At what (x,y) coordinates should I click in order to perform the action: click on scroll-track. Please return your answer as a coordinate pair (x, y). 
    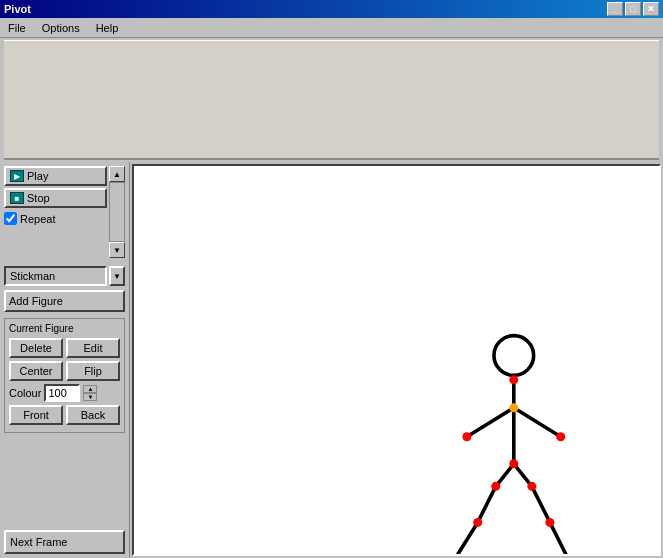
    Looking at the image, I should click on (117, 212).